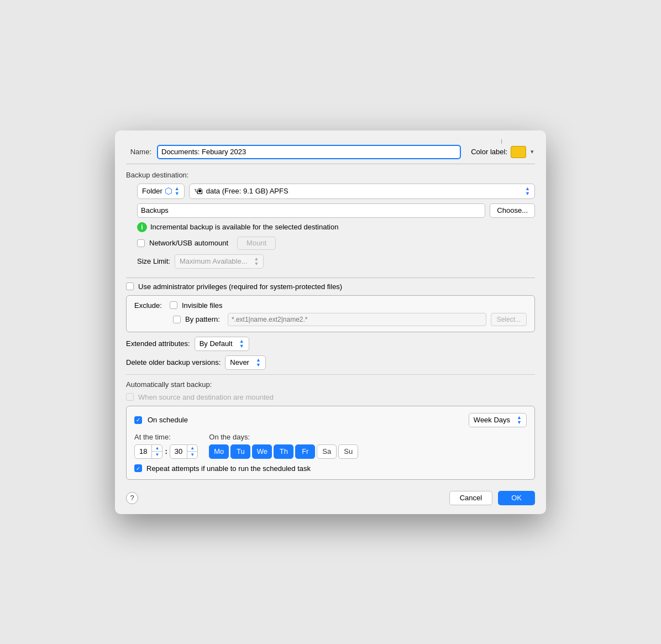  What do you see at coordinates (262, 452) in the screenshot?
I see `day-we-button: We` at bounding box center [262, 452].